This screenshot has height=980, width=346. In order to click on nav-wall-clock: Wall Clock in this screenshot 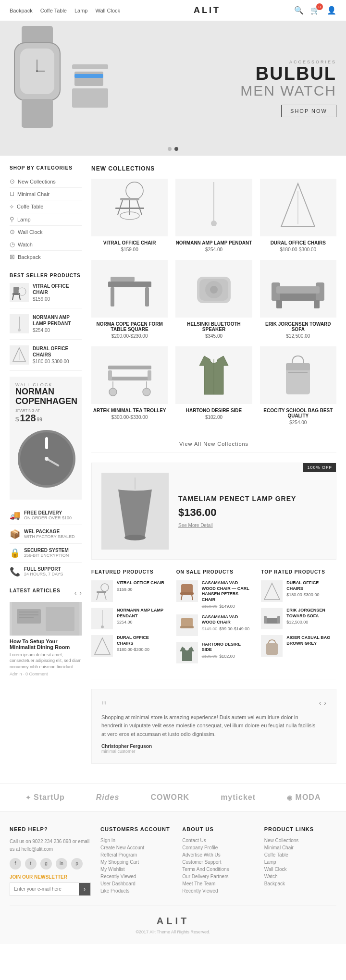, I will do `click(108, 11)`.